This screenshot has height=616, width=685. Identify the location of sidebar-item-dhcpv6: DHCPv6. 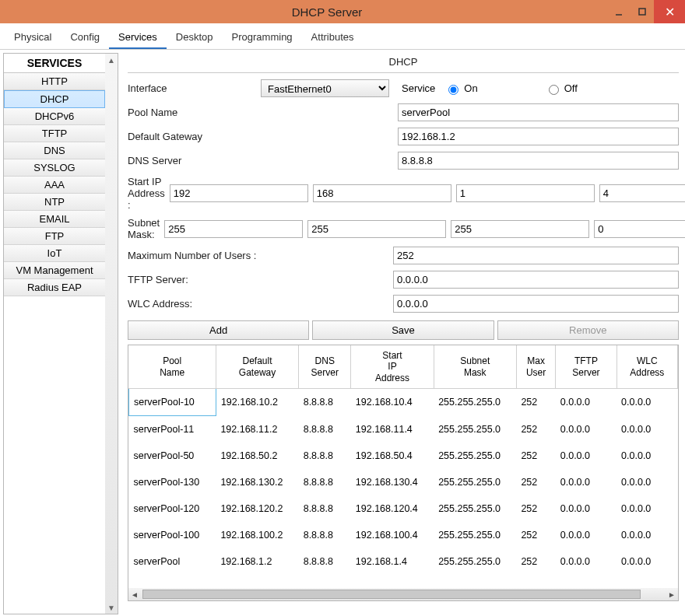
(54, 117).